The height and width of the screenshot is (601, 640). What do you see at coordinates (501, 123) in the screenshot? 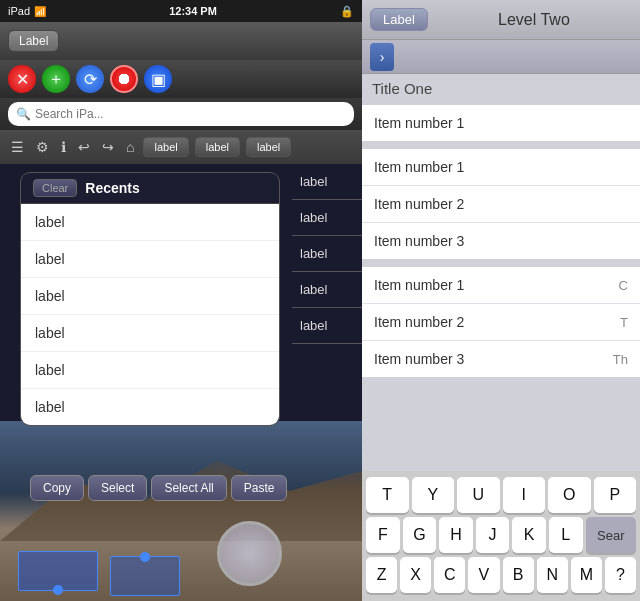
I see `list-section-1: Item number 1` at bounding box center [501, 123].